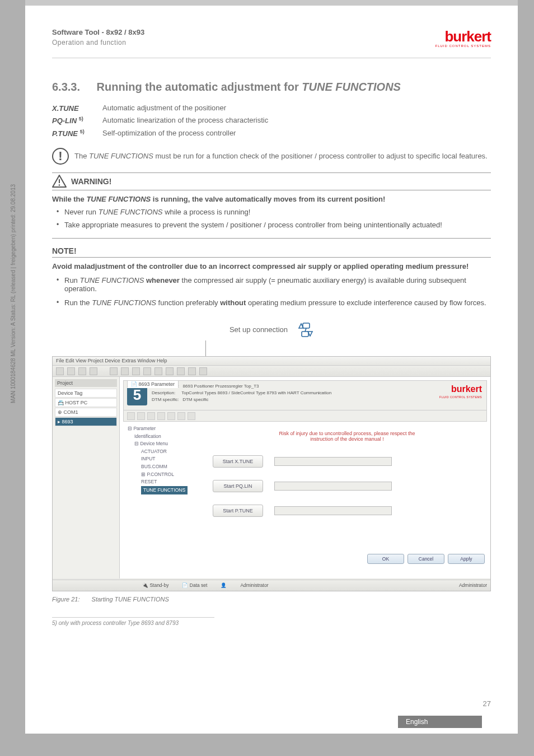  Describe the element at coordinates (271, 181) in the screenshot. I see `warning-header: WARNING!` at that location.